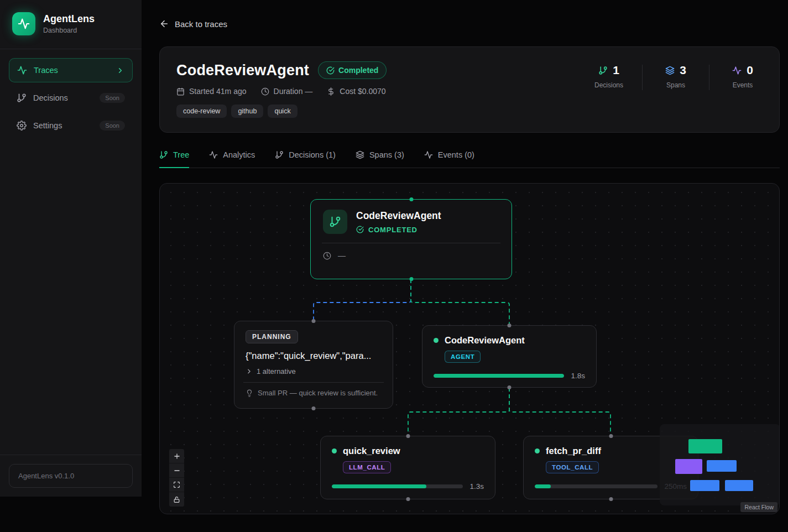 The image size is (788, 532). What do you see at coordinates (314, 393) in the screenshot?
I see `decision-reasoning: Small PR — quick review is sufficient.` at bounding box center [314, 393].